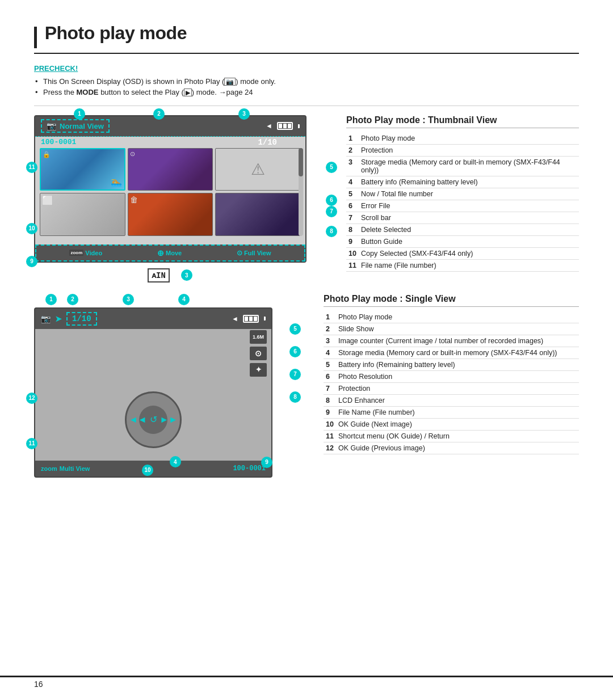  Describe the element at coordinates (451, 353) in the screenshot. I see `single-item-row: 4Storage media (Memory card or built-in …` at that location.